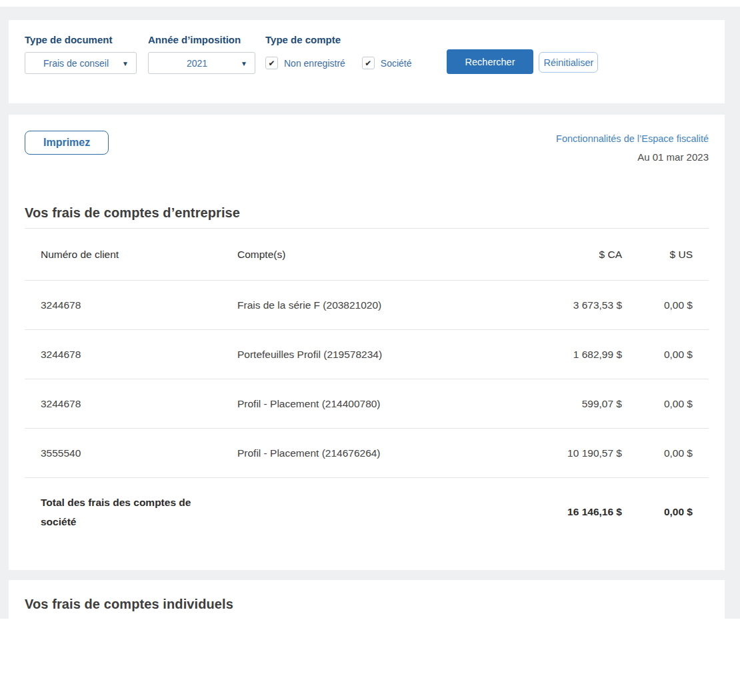  I want to click on cell-ca: 3 673,53 $, so click(569, 305).